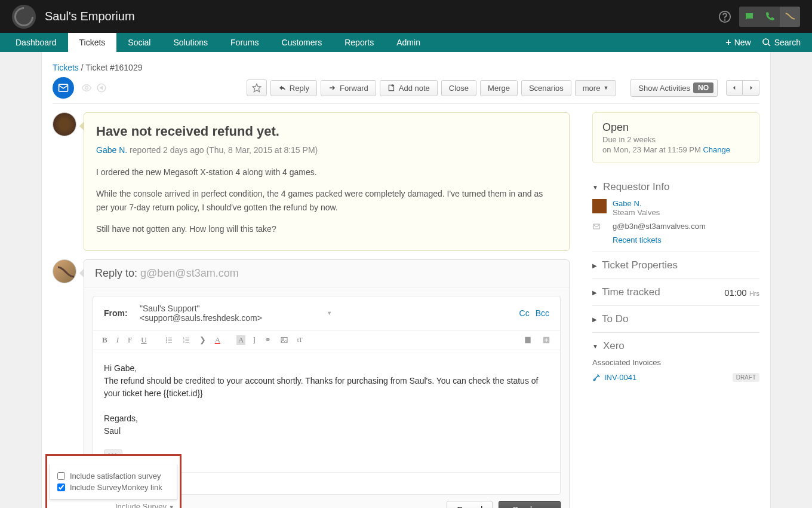 The image size is (812, 508). Describe the element at coordinates (61, 476) in the screenshot. I see `include-satisfaction-checkbox` at that location.